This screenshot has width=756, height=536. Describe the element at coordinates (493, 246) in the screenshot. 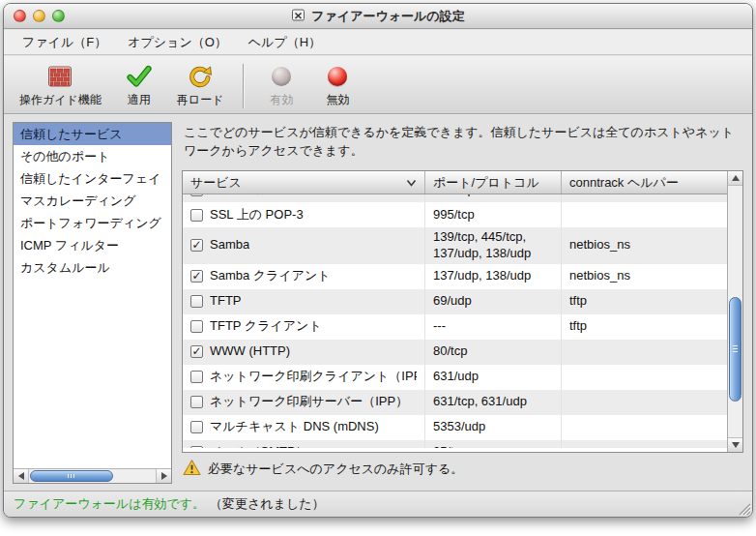

I see `ports-cell: 139/tcp, 445/tcp, 137/udp, 138/udp` at that location.